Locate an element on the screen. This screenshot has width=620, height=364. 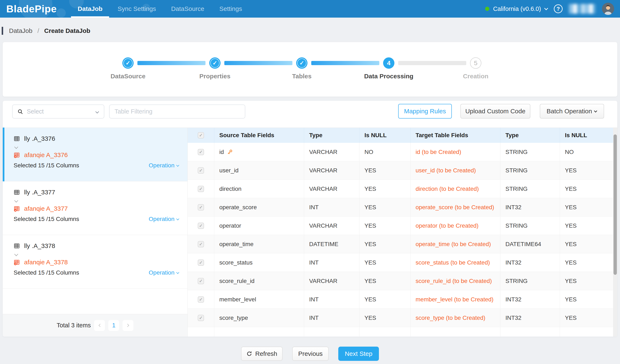
nav-item-label: DataSource is located at coordinates (188, 9).